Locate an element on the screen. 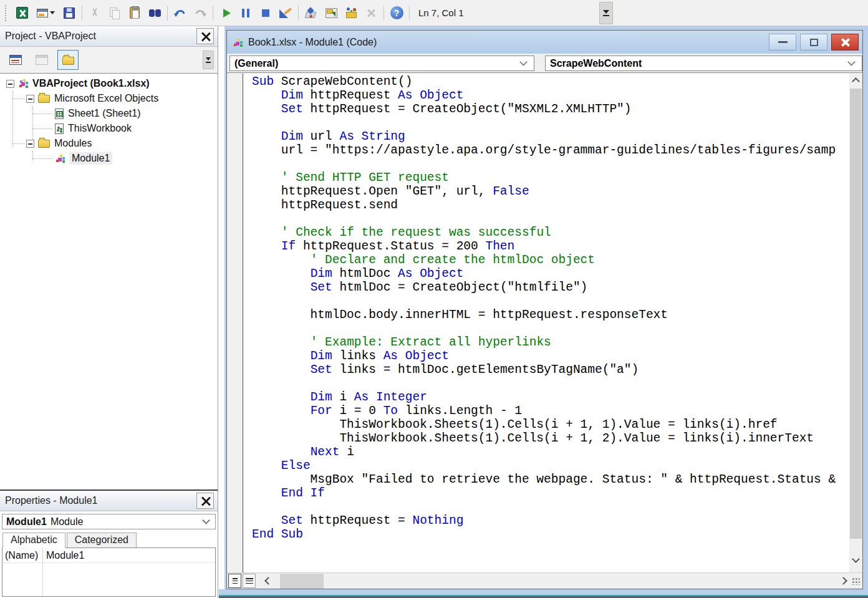 This screenshot has width=868, height=598. object-selector-dropdown: Module1 Module is located at coordinates (109, 521).